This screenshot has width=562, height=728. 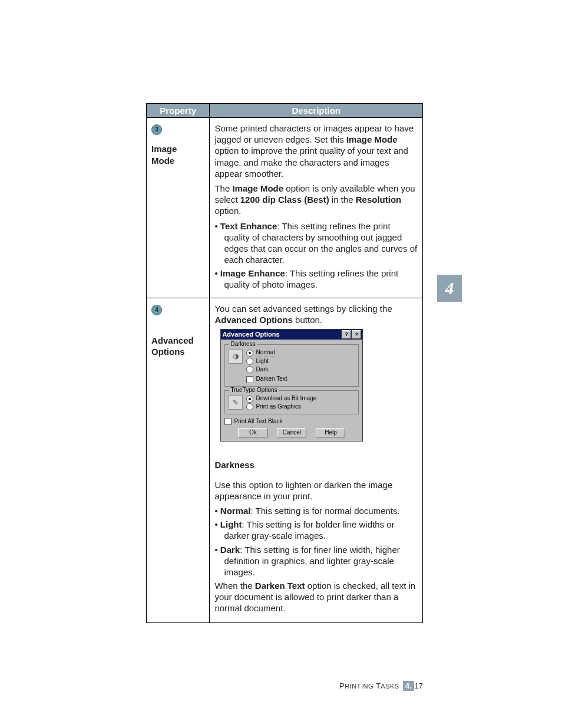 What do you see at coordinates (316, 111) in the screenshot?
I see `col-header-description: Description` at bounding box center [316, 111].